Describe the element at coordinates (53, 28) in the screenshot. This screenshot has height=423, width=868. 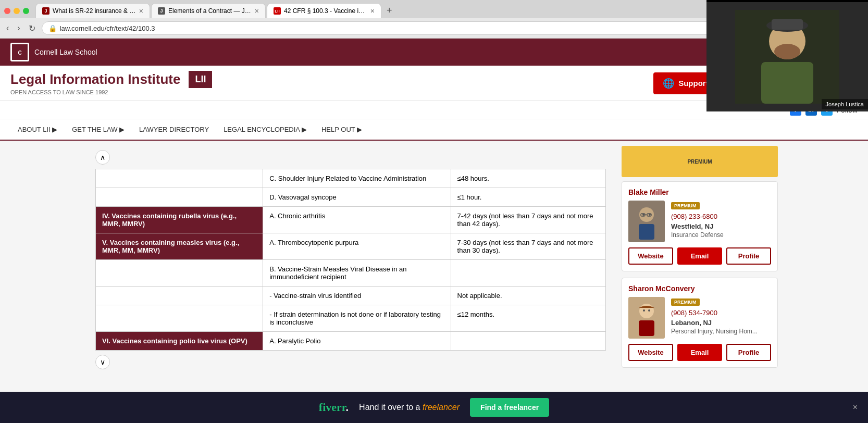
I see `lock-icon: 🔒` at that location.